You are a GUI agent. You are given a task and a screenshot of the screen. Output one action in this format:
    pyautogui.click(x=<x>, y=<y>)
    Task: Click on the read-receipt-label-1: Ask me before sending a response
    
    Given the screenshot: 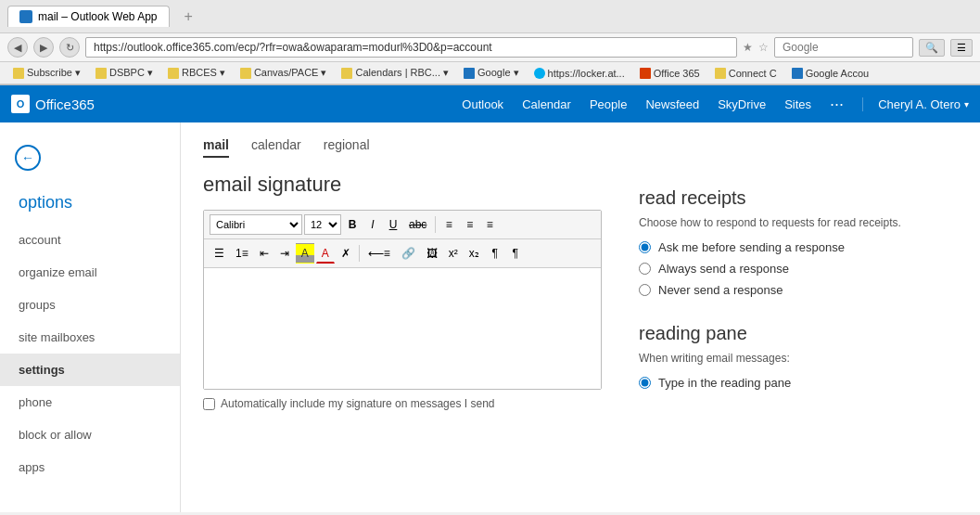 What is the action you would take?
    pyautogui.click(x=751, y=247)
    